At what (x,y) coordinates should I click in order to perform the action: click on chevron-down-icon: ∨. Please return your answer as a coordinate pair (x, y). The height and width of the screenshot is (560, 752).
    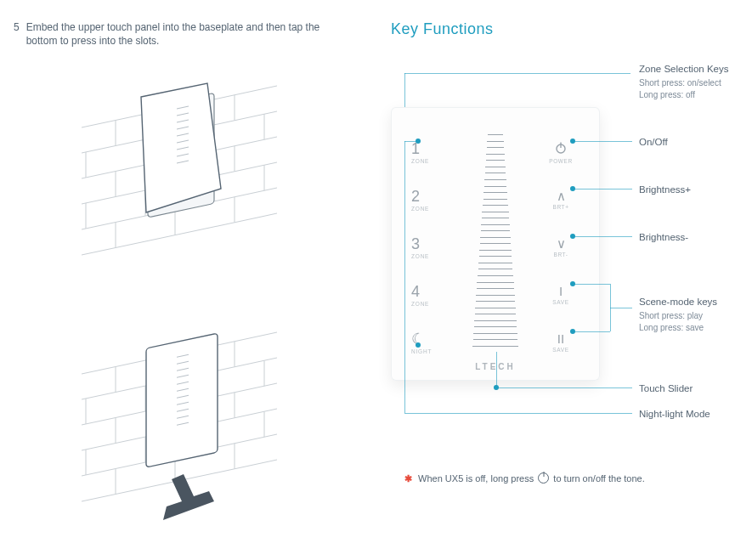
    Looking at the image, I should click on (561, 243).